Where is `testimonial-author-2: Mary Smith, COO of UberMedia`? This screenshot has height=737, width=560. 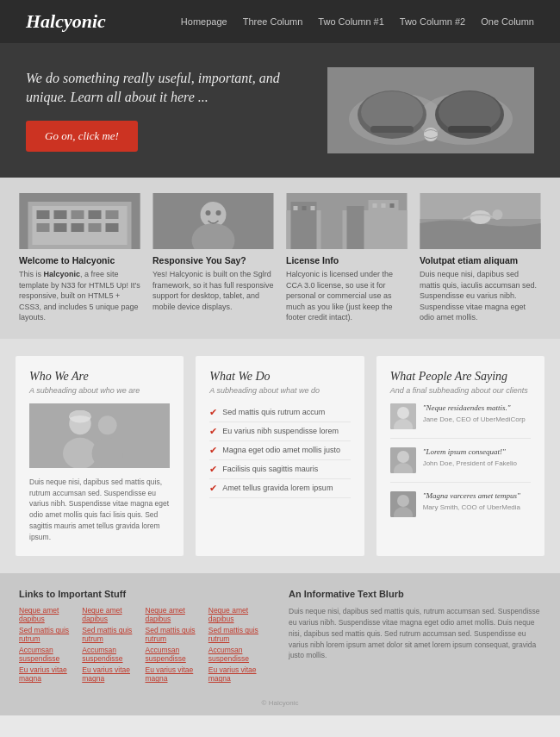
testimonial-author-2: Mary Smith, COO of UberMedia is located at coordinates (472, 507).